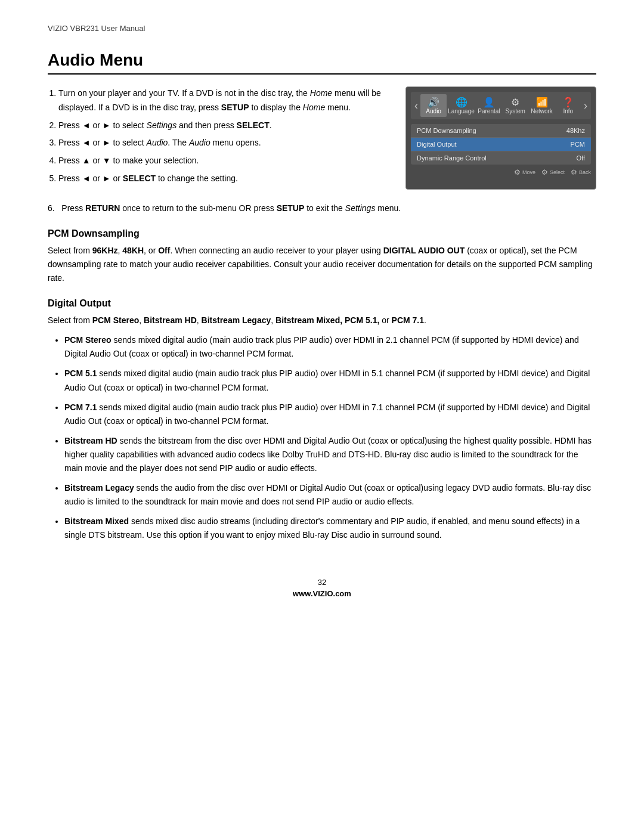 The width and height of the screenshot is (644, 833). I want to click on tab-language: 🌐 Language, so click(462, 106).